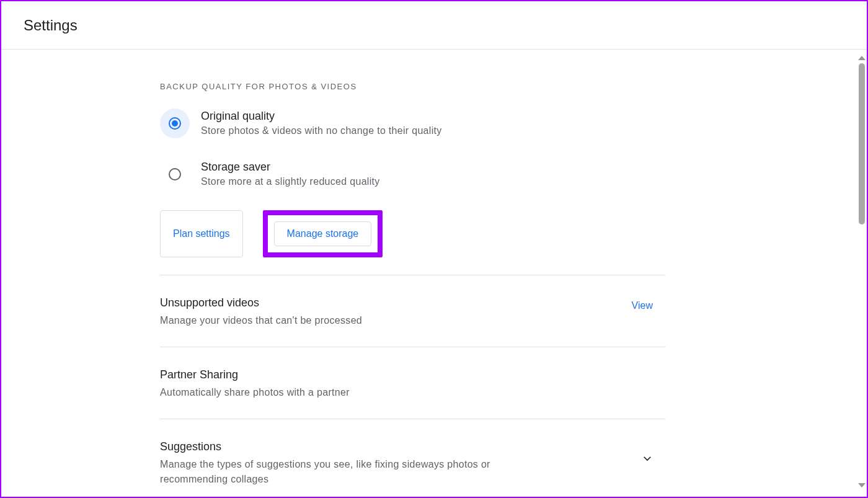  What do you see at coordinates (358, 472) in the screenshot?
I see `row-desc: Manage the types of suggestions you see,…` at bounding box center [358, 472].